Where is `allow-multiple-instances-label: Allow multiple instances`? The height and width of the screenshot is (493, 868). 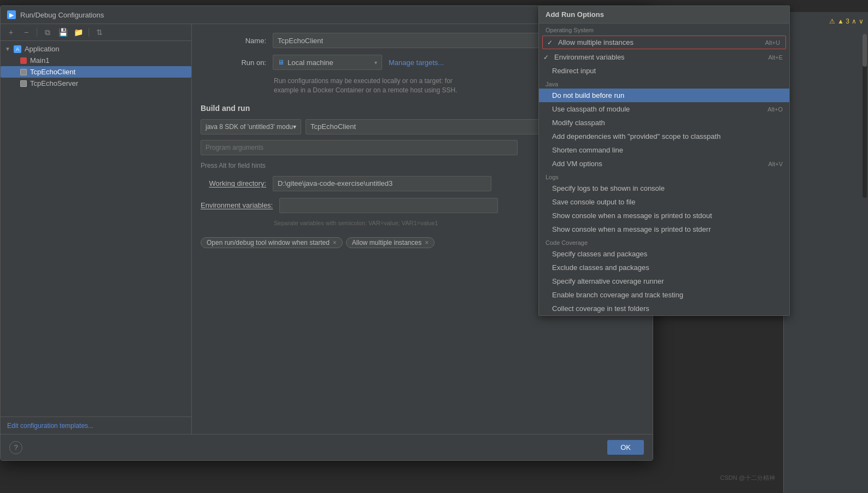
allow-multiple-instances-label: Allow multiple instances is located at coordinates (596, 43).